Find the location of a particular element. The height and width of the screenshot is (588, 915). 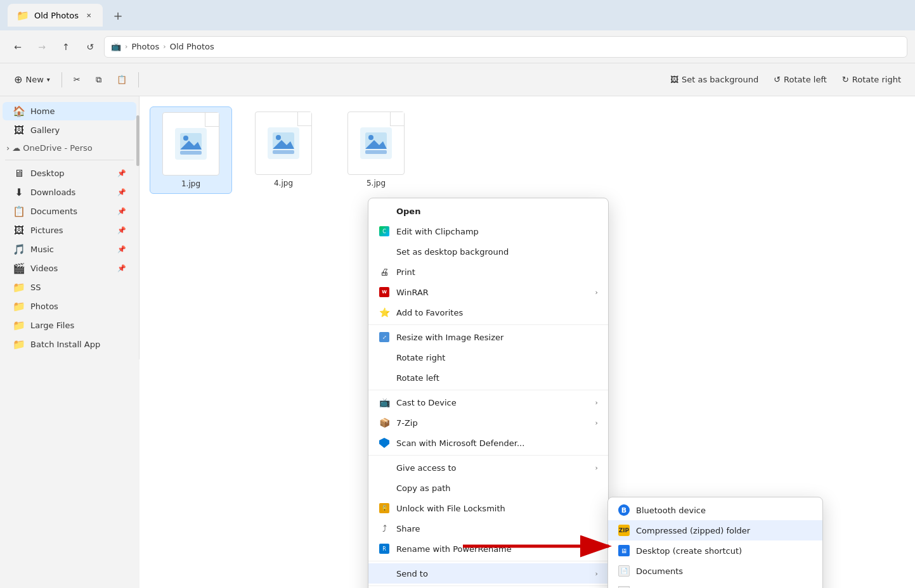

tab-label: Old Photos is located at coordinates (56, 15).